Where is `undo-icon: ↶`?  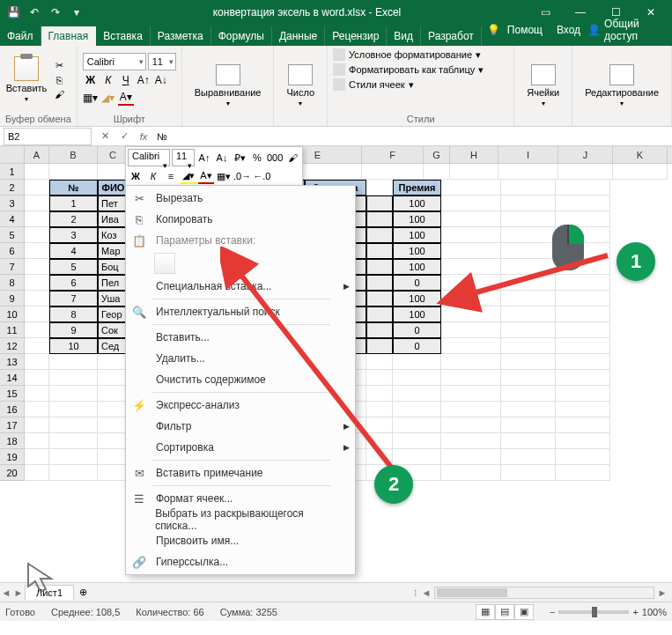 undo-icon: ↶ is located at coordinates (34, 12).